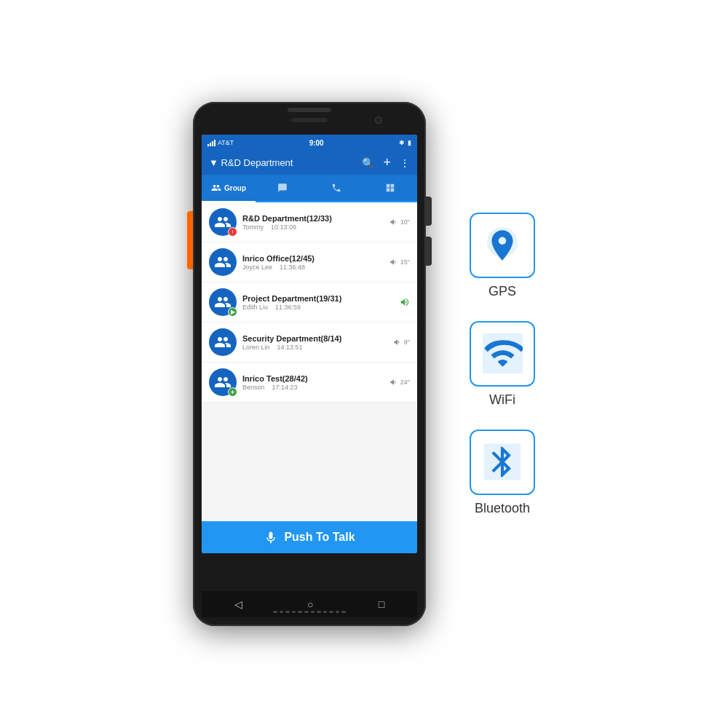 This screenshot has height=728, width=728. I want to click on tab-calls, so click(336, 188).